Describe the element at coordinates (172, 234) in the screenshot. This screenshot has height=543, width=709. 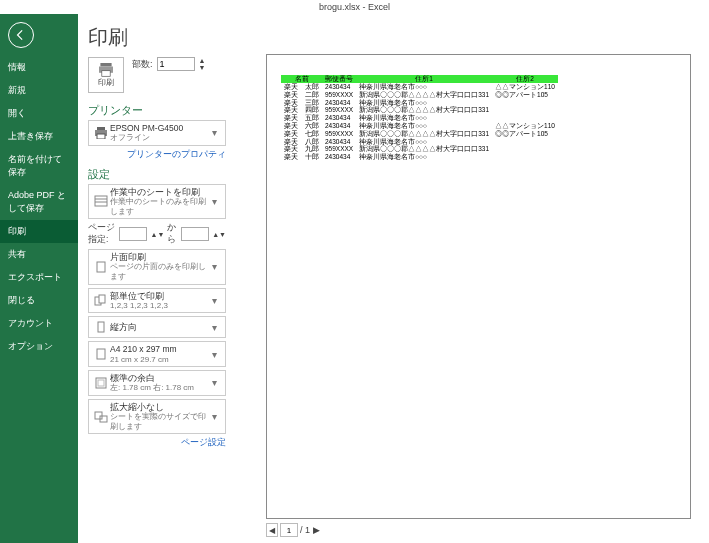
I see `page-range-sep: から` at that location.